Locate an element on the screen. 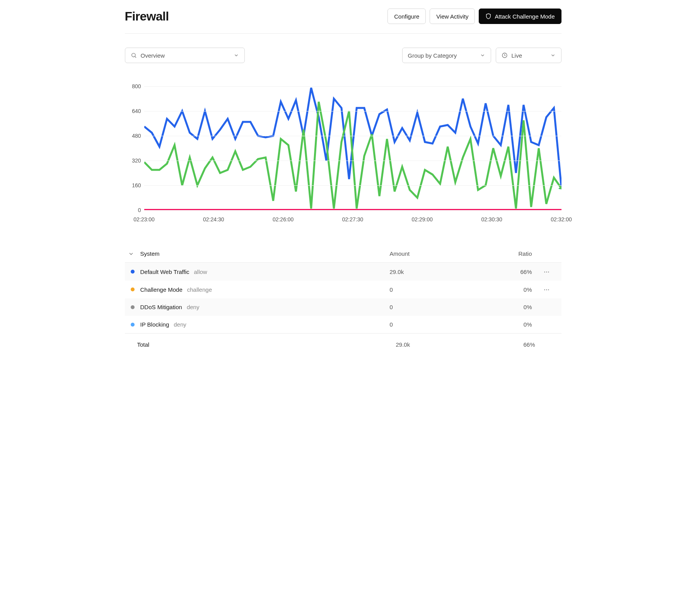 The width and height of the screenshot is (686, 616). y-tick: 0 is located at coordinates (140, 210).